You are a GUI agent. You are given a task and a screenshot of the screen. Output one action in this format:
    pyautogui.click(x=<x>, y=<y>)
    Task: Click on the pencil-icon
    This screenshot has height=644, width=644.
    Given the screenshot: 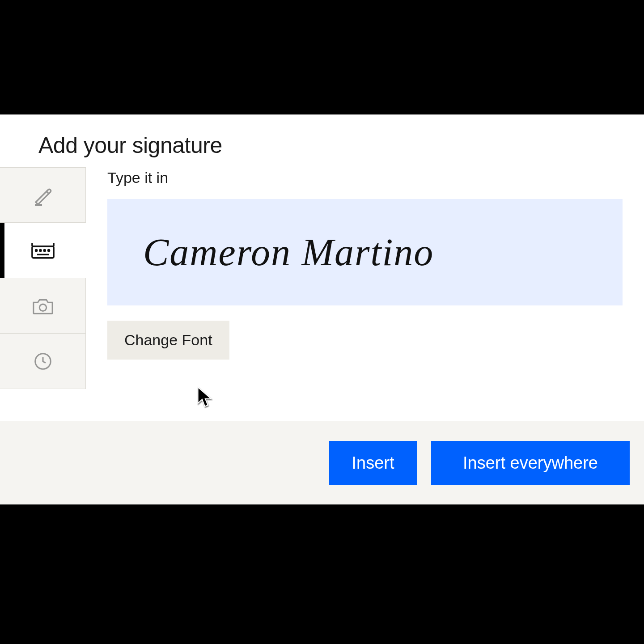 What is the action you would take?
    pyautogui.click(x=43, y=195)
    